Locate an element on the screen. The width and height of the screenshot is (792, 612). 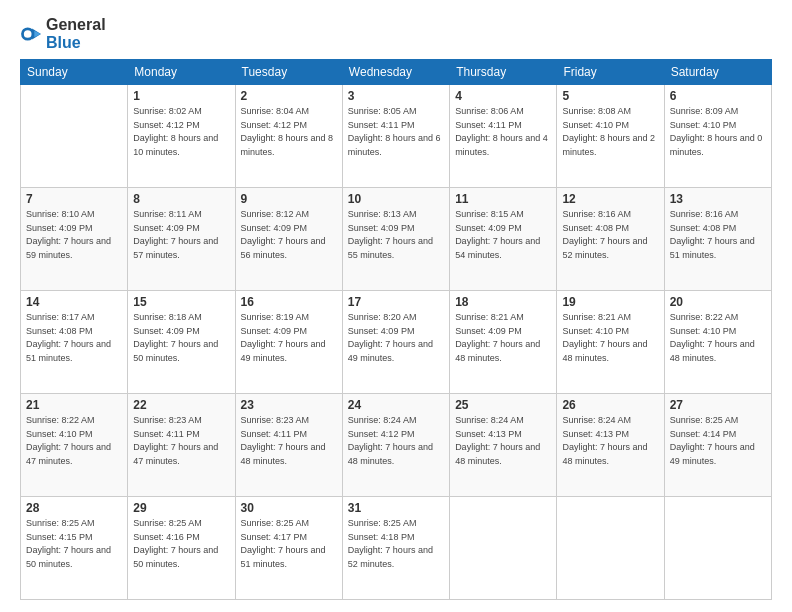
calendar-cell: 13Sunrise: 8:16 AMSunset: 4:08 PMDayligh… is located at coordinates (718, 240).